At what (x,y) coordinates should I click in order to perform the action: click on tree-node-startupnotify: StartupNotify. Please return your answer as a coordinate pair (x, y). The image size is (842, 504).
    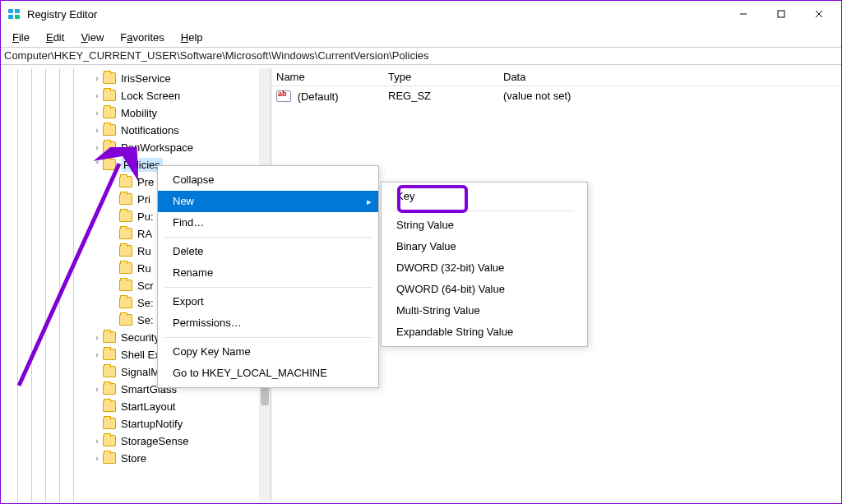
    Looking at the image, I should click on (131, 424).